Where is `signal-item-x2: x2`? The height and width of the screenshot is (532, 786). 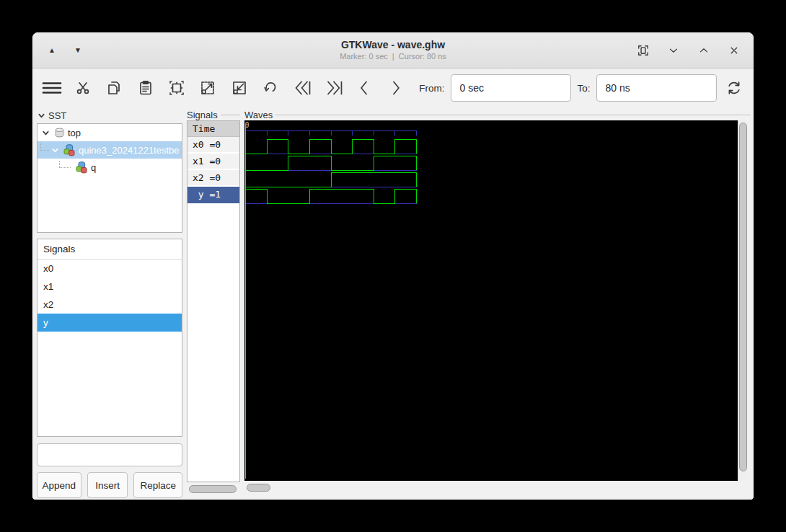 signal-item-x2: x2 is located at coordinates (110, 304).